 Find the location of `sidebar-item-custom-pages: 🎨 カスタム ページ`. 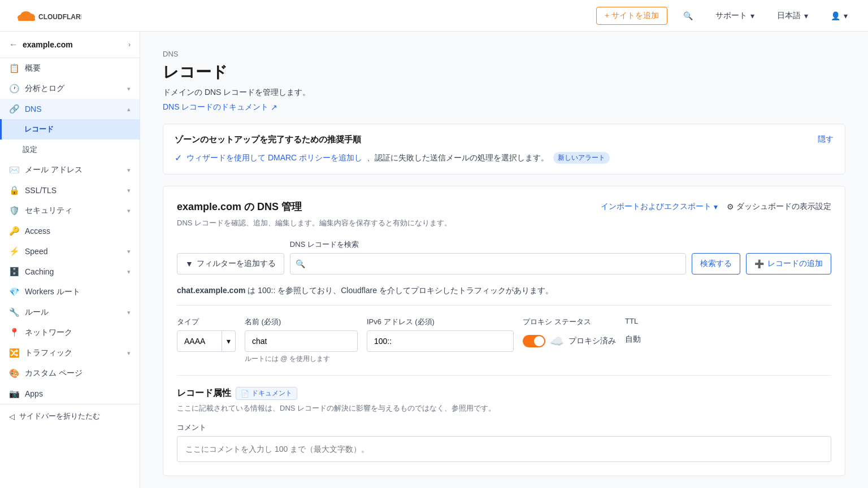

sidebar-item-custom-pages: 🎨 カスタム ページ is located at coordinates (70, 373).